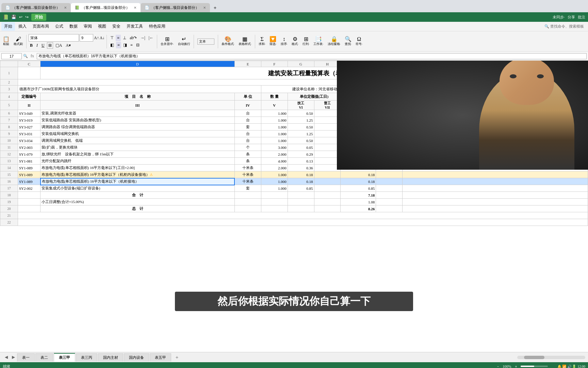 This screenshot has height=368, width=588. Describe the element at coordinates (26, 357) in the screenshot. I see `sheet-tab-1: 表一` at that location.